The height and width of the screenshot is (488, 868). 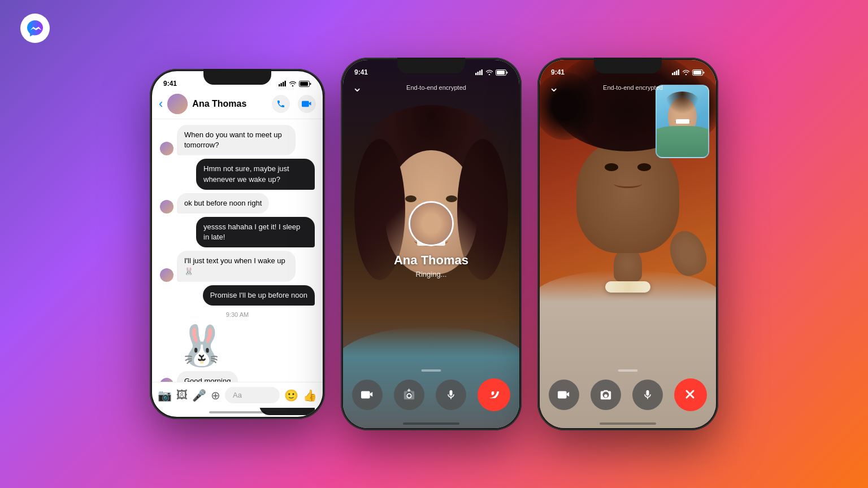 I want to click on chat-messages: When do you want to meet up tomorrow? Hm…, so click(x=237, y=268).